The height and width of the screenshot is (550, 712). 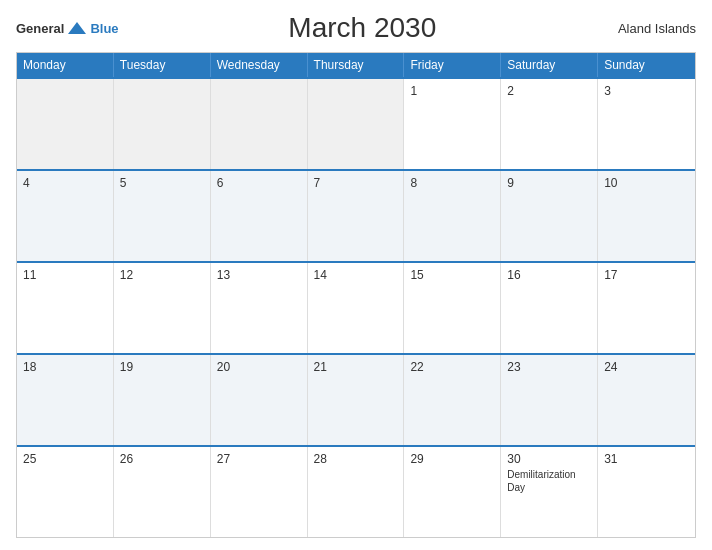 I want to click on day-cell: 8, so click(x=452, y=216).